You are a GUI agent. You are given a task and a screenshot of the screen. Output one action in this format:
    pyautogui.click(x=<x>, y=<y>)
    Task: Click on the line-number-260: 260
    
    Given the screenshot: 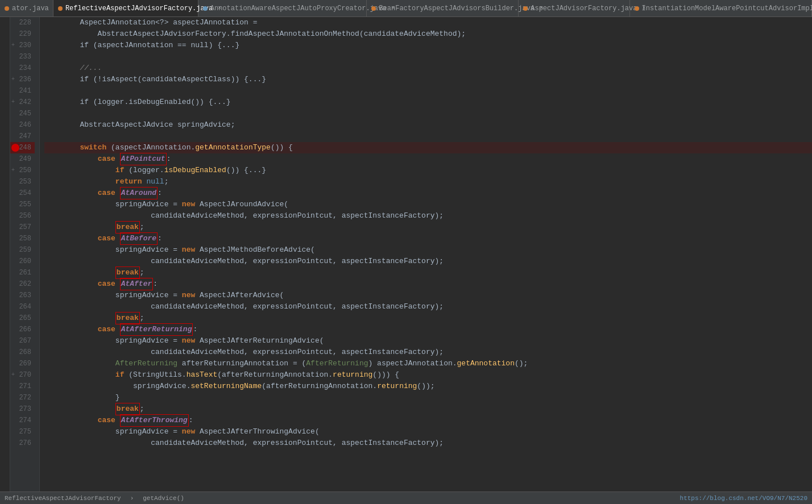 What is the action you would take?
    pyautogui.click(x=23, y=261)
    